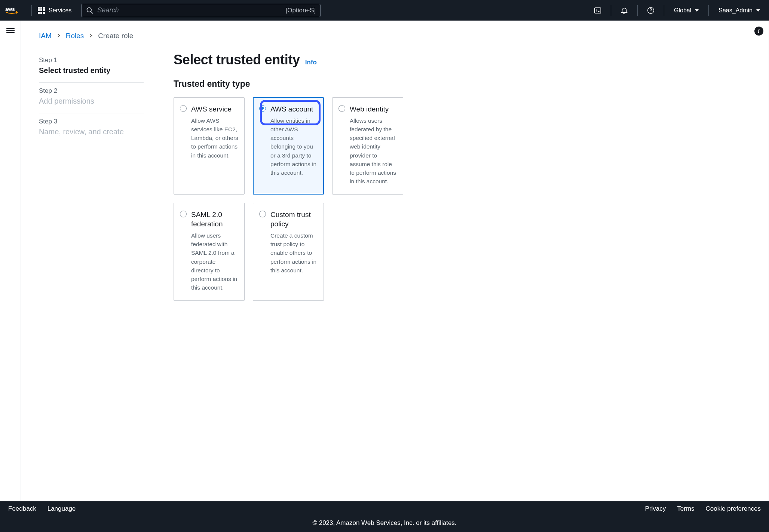 The width and height of the screenshot is (769, 532). What do you see at coordinates (624, 10) in the screenshot?
I see `bell-icon` at bounding box center [624, 10].